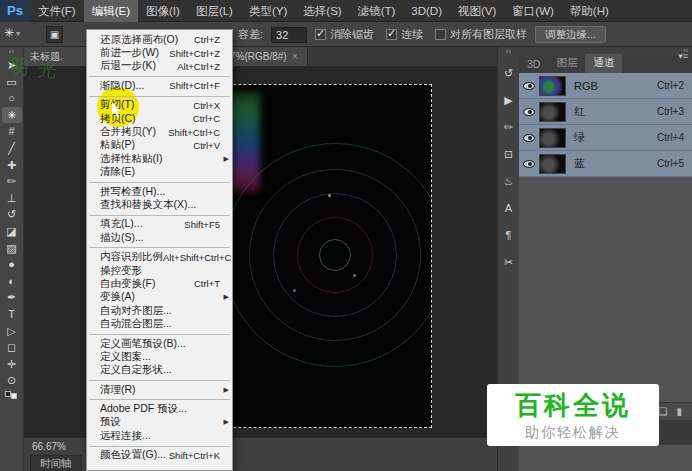 This screenshot has width=692, height=471. I want to click on menu-item: 选择性粘贴(I) ▶, so click(160, 158).